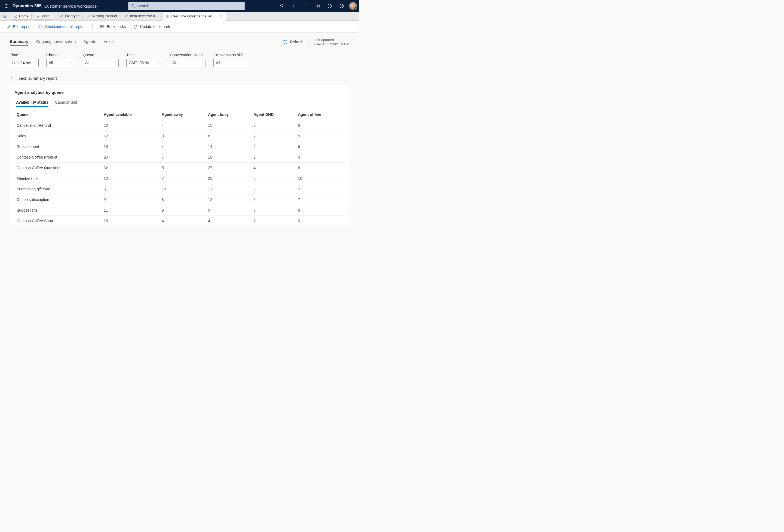 This screenshot has width=784, height=532. I want to click on back-link-label: back summary report, so click(38, 78).